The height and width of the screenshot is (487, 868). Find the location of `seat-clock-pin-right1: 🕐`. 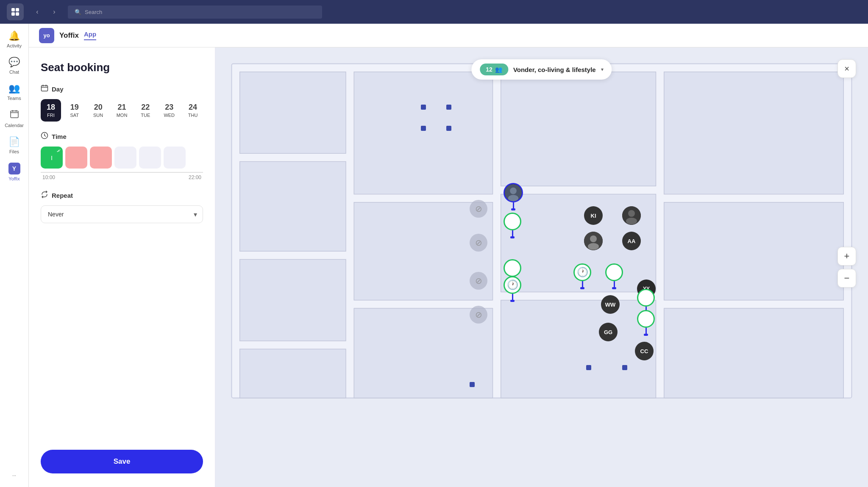

seat-clock-pin-right1: 🕐 is located at coordinates (582, 272).